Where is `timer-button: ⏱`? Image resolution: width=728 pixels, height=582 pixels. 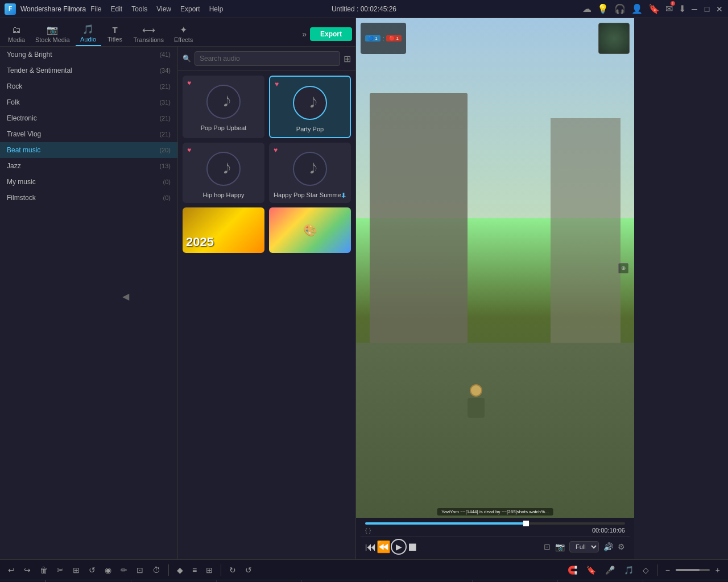
timer-button: ⏱ is located at coordinates (156, 570).